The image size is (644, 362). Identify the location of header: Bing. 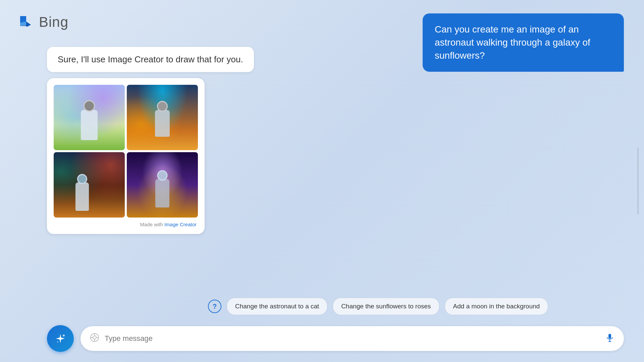
(43, 22).